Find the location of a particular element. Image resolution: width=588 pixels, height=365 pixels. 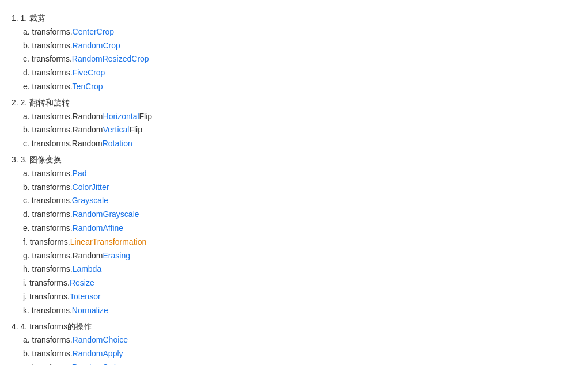

list-item: j. transforms.Totensor is located at coordinates (299, 297).